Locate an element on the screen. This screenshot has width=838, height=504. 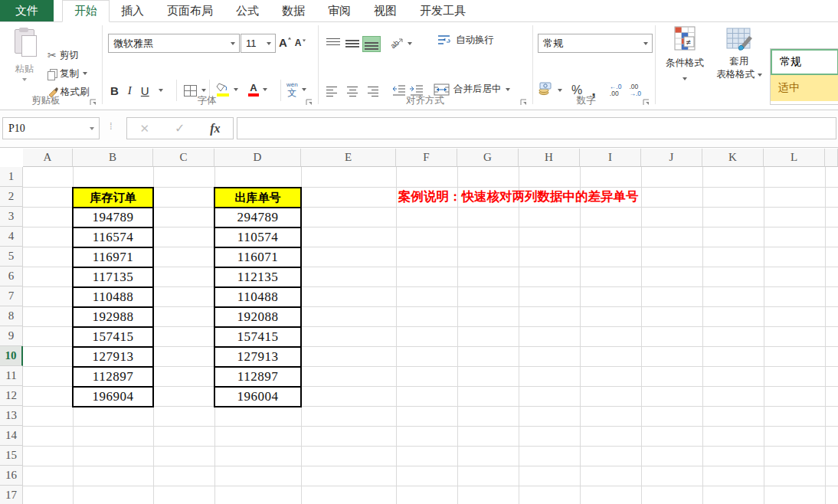
table-header-cell-D2: 出库单号 is located at coordinates (257, 198).